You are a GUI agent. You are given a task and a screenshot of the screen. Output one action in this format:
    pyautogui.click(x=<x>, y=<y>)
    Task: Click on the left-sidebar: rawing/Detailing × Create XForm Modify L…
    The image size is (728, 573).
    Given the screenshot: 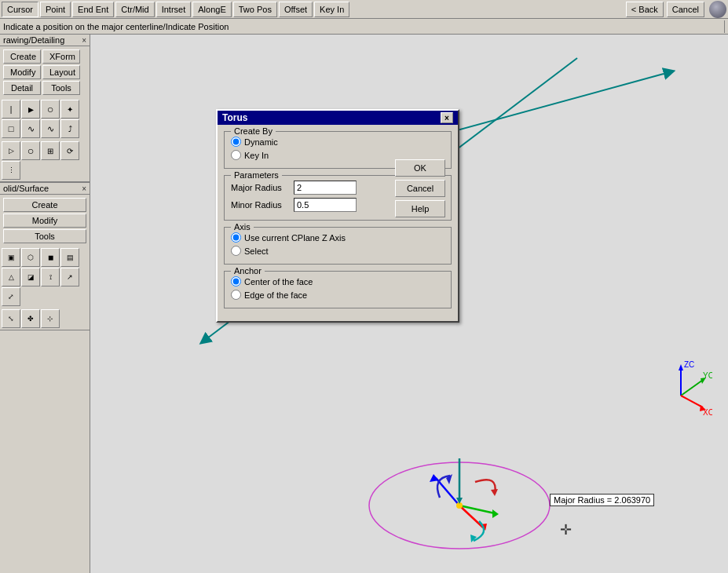 What is the action you would take?
    pyautogui.click(x=46, y=304)
    